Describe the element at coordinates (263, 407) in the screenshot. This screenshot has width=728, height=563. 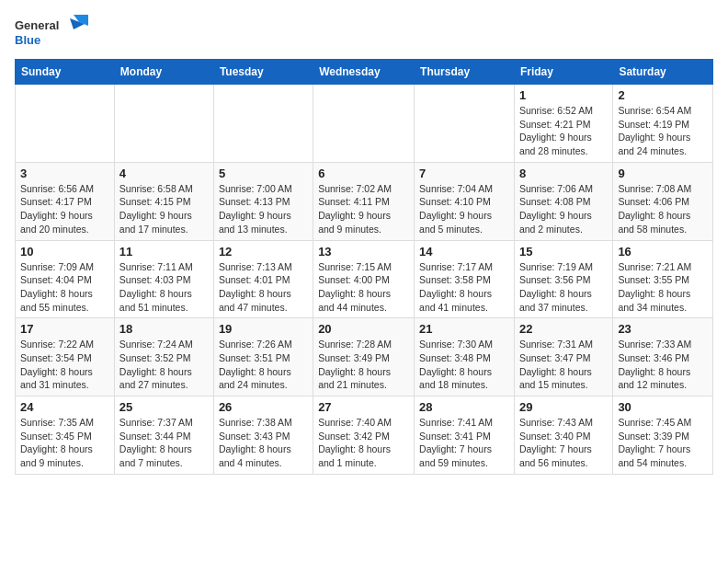
I see `day-number: 26` at that location.